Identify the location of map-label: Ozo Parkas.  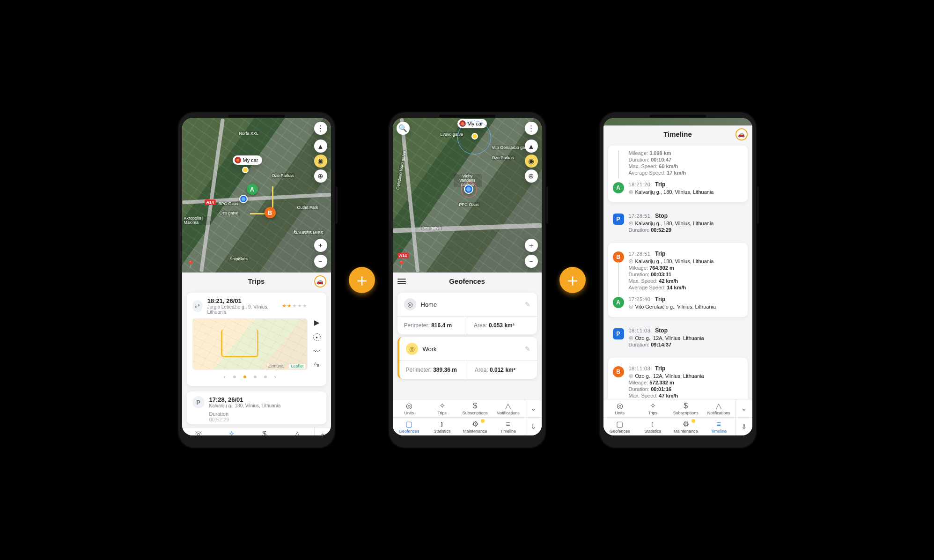
(283, 176).